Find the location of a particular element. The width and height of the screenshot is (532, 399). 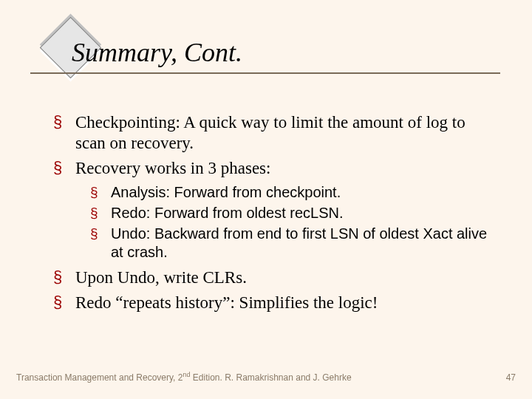

bullet-text: Upon Undo, write CLRs. is located at coordinates (161, 278).